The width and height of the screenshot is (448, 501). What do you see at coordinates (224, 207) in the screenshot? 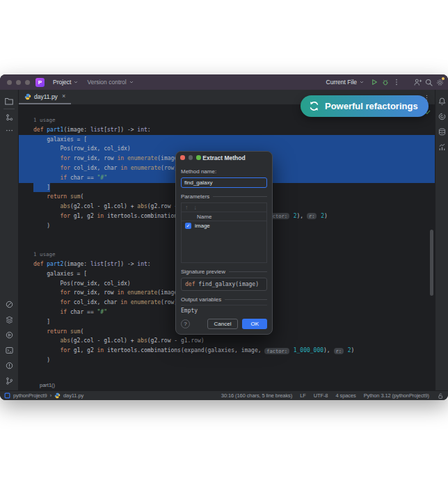
I see `parameters-toolbar: ↑ ↓` at bounding box center [224, 207].